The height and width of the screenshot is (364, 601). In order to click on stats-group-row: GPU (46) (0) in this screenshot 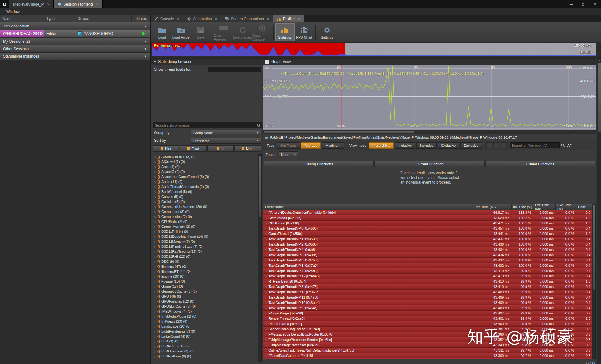, I will do `click(205, 296)`.